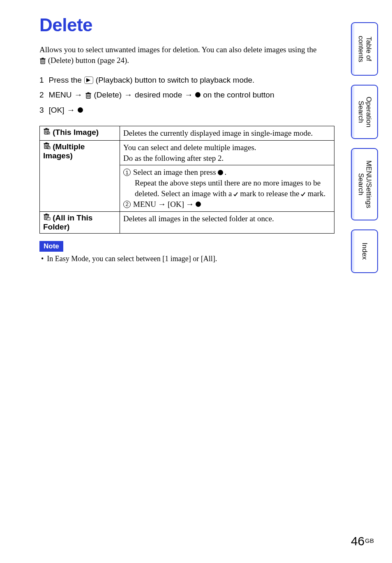 The height and width of the screenshot is (563, 392). I want to click on step-1-text-a: Press the, so click(65, 80).